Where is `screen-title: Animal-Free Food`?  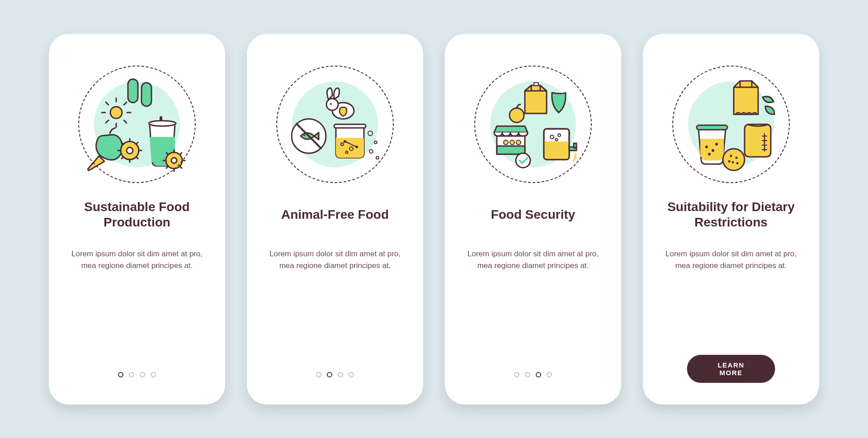
screen-title: Animal-Free Food is located at coordinates (335, 215).